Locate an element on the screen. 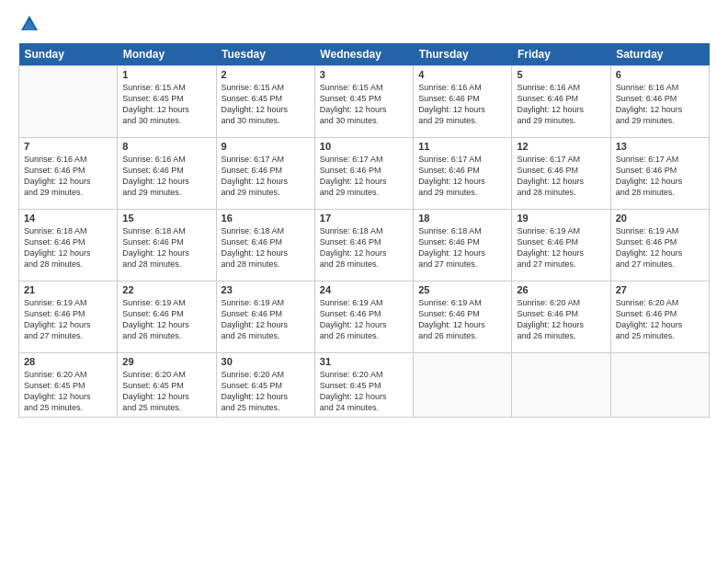  calendar-cell: 17Sunrise: 6:18 AM Sunset: 6:46 PM Dayli… is located at coordinates (364, 246).